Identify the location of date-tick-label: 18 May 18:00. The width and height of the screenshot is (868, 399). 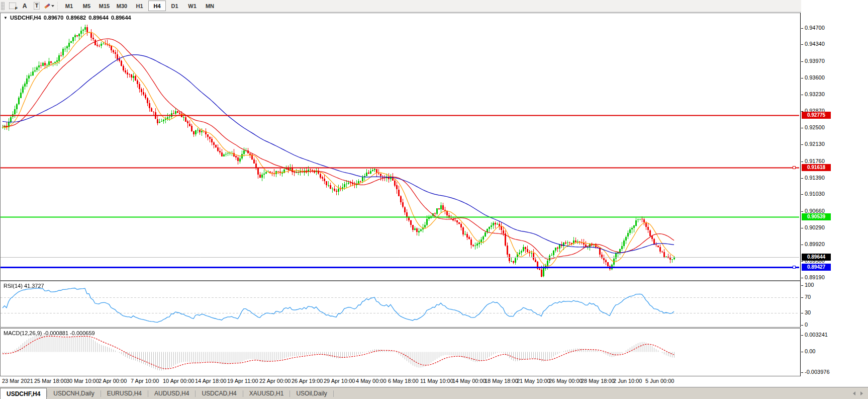
(502, 381).